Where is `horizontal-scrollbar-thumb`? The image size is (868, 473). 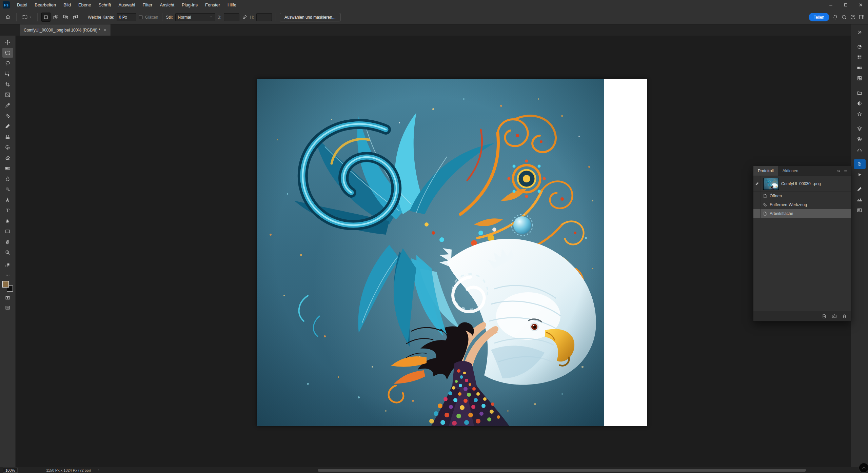 horizontal-scrollbar-thumb is located at coordinates (562, 470).